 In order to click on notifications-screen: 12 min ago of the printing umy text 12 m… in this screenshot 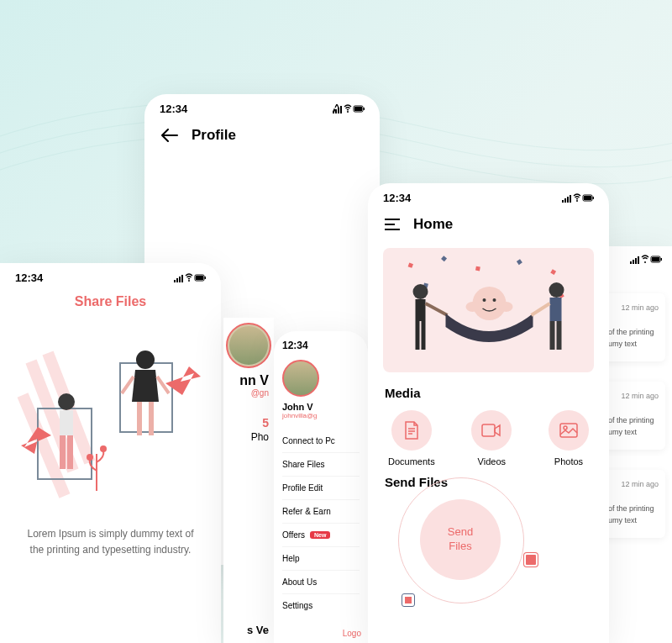, I will do `click(637, 445)`.